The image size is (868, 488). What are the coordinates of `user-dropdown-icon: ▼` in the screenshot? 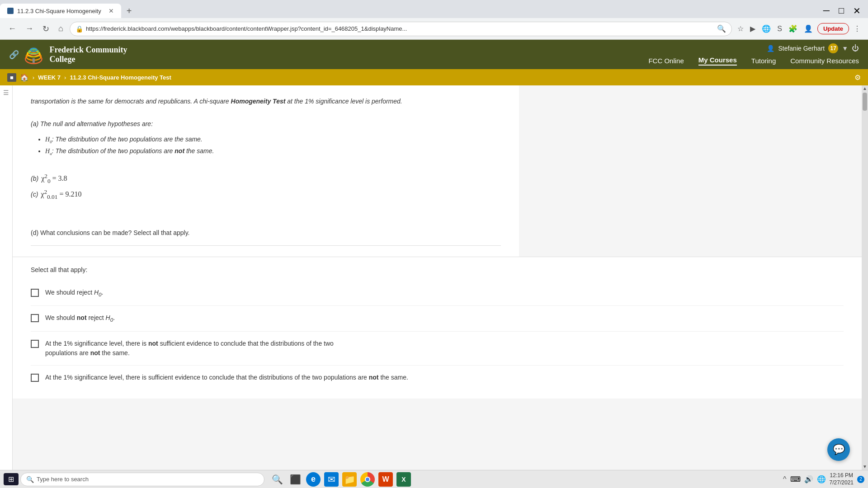 It's located at (845, 48).